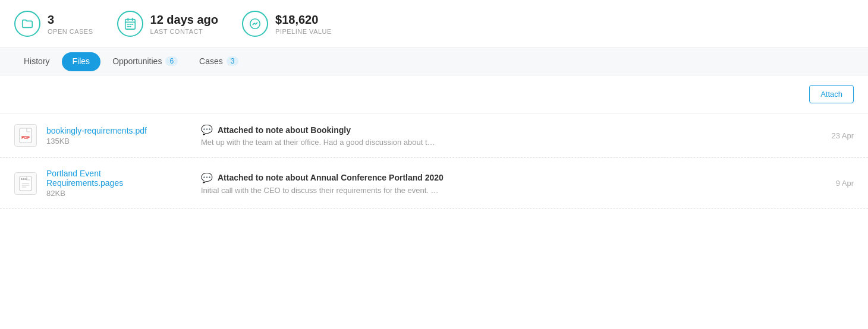  Describe the element at coordinates (831, 94) in the screenshot. I see `attach-button: Attach` at that location.